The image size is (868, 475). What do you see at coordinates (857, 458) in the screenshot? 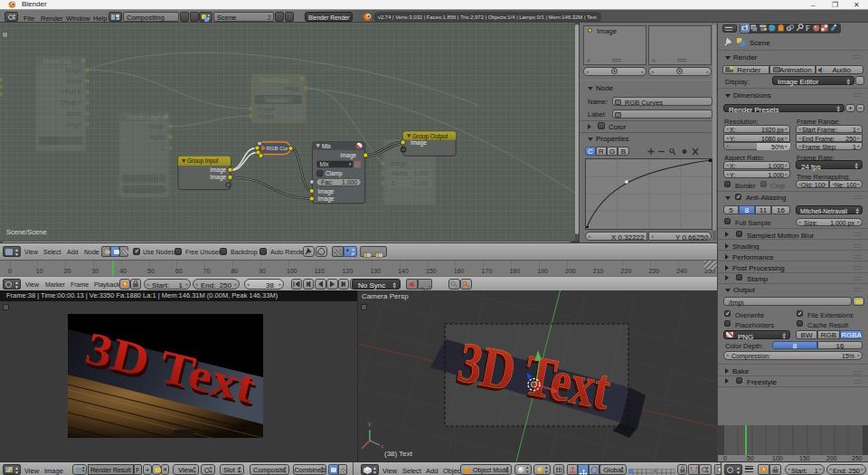
I see `svg-text: 250` at bounding box center [857, 458].